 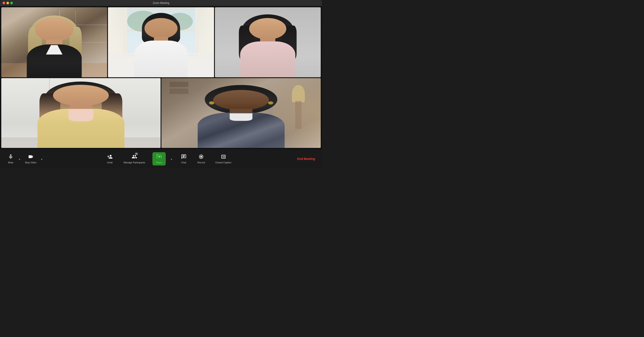 I want to click on chat-icon, so click(x=184, y=157).